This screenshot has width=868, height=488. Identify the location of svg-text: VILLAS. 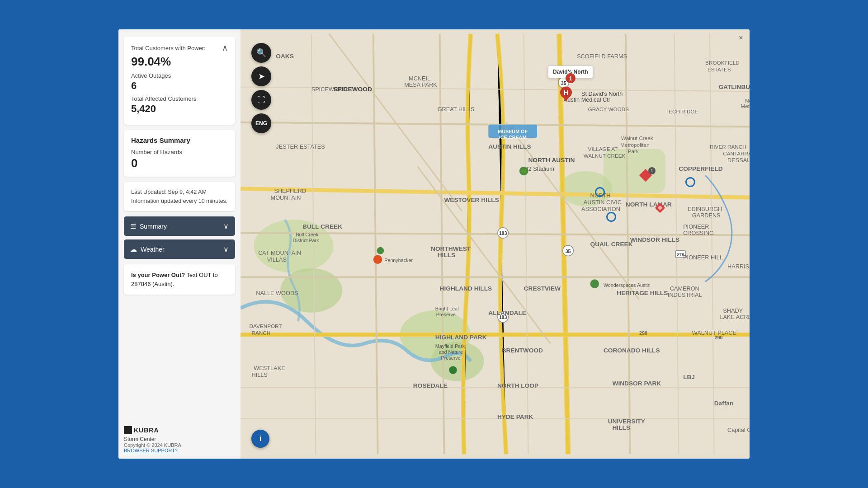
(277, 259).